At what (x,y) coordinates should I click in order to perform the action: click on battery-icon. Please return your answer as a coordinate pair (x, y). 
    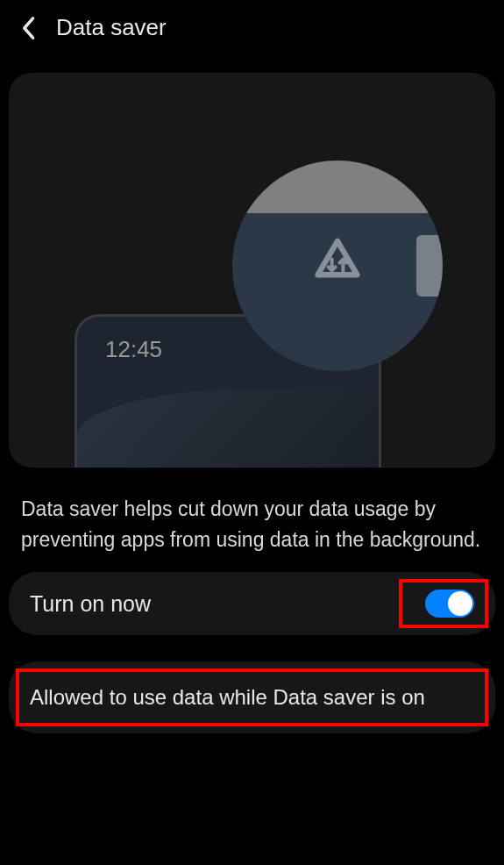
    Looking at the image, I should click on (429, 266).